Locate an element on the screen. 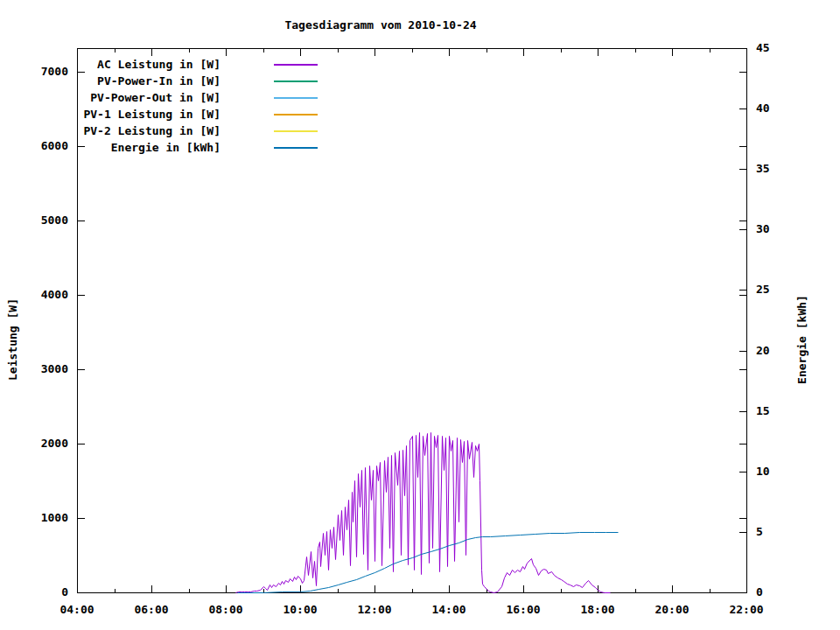 The width and height of the screenshot is (840, 630). x-tick-label: 20:00 is located at coordinates (672, 610).